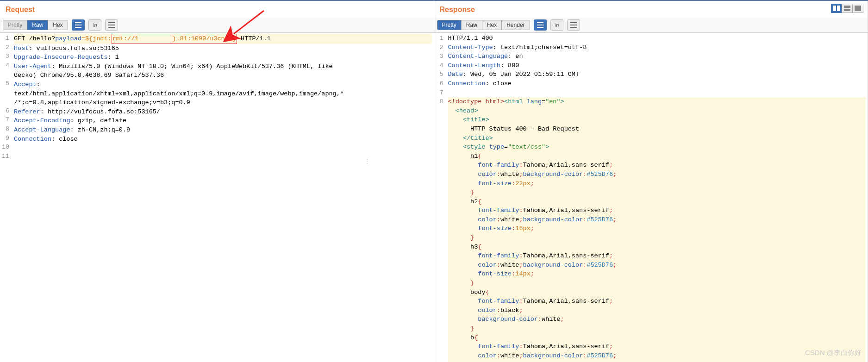 This screenshot has width=868, height=362. What do you see at coordinates (367, 161) in the screenshot?
I see `split-drag-handle: ⋮` at bounding box center [367, 161].